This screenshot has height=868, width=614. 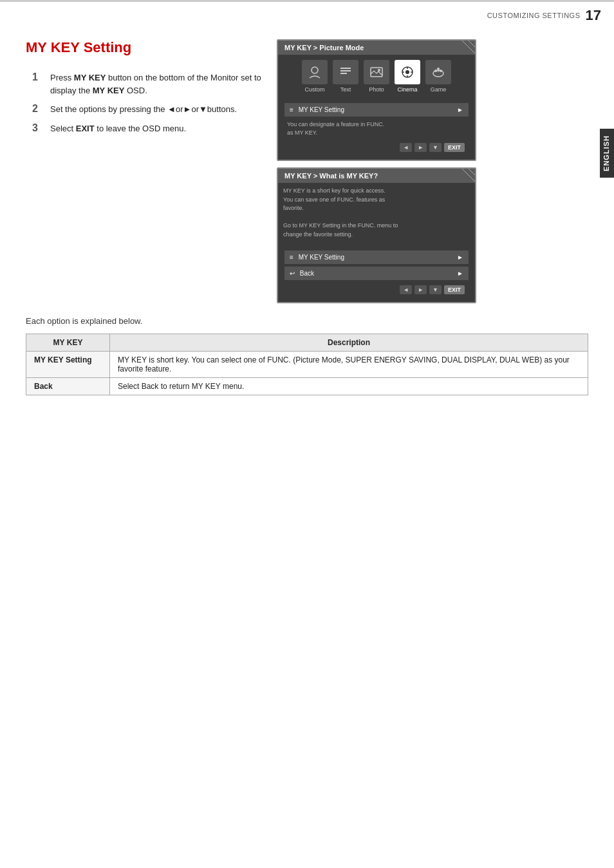 What do you see at coordinates (377, 72) in the screenshot?
I see `icon-photo-box` at bounding box center [377, 72].